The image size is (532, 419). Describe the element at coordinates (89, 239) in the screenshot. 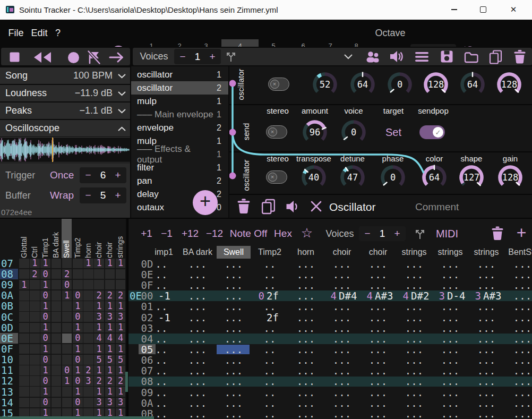

I see `pattern-track-header: horn` at that location.